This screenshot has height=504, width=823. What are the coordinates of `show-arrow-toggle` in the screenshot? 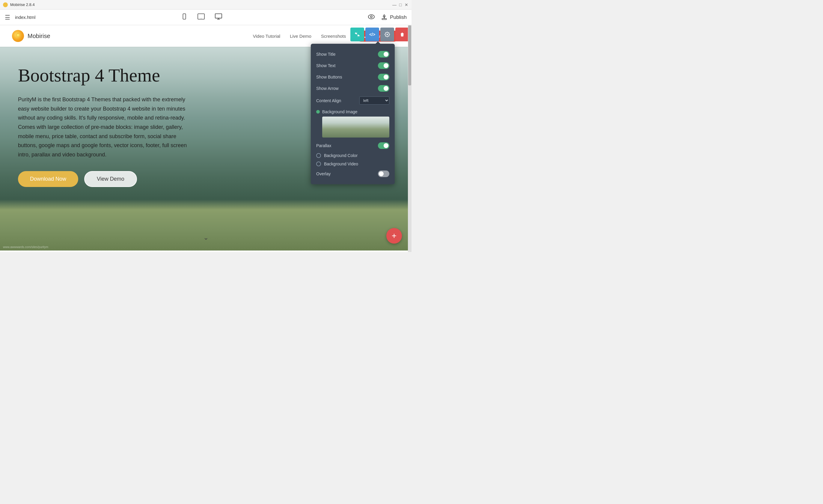 It's located at (384, 89).